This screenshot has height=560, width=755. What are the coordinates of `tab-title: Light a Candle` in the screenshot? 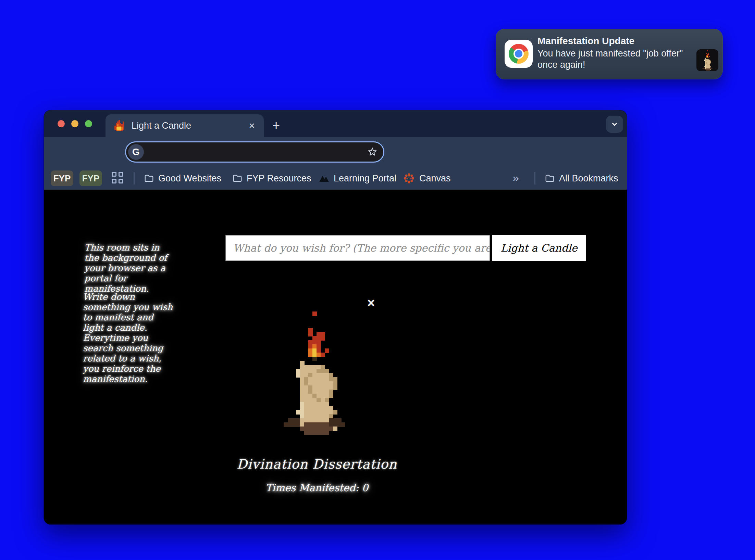 It's located at (190, 126).